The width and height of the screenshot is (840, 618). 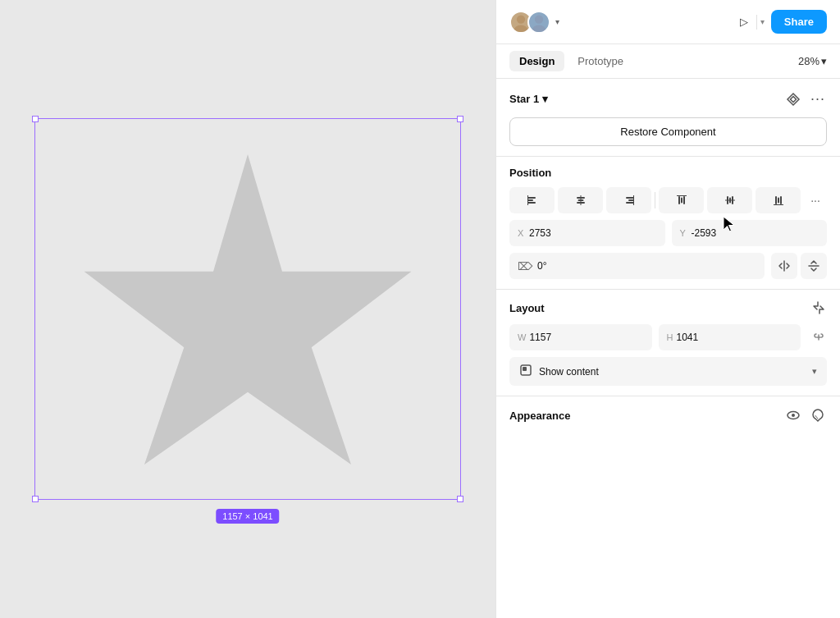 I want to click on rotation-value: 0°, so click(x=646, y=266).